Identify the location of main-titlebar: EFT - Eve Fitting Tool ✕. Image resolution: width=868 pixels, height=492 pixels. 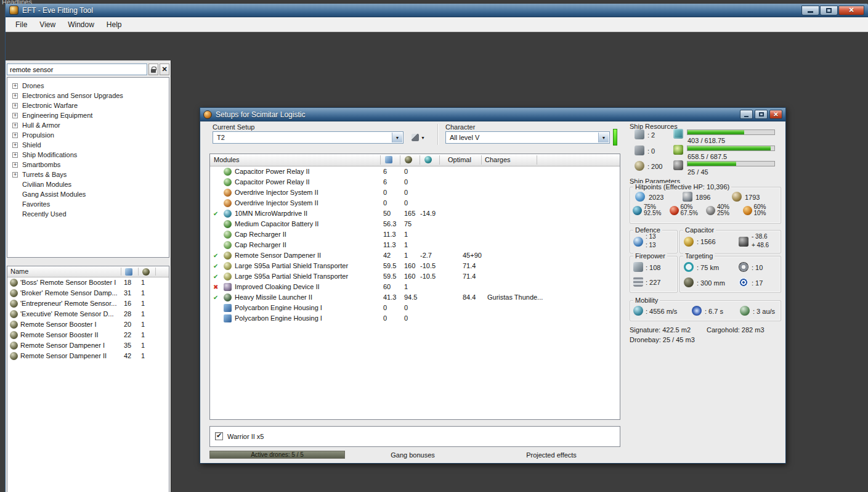
(437, 10).